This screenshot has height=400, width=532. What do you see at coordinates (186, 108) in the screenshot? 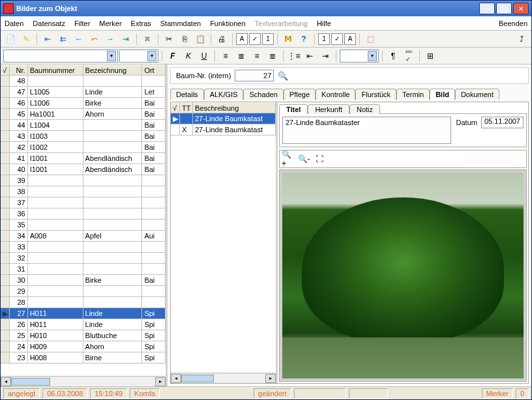
I see `mcol-tt: TT` at bounding box center [186, 108].